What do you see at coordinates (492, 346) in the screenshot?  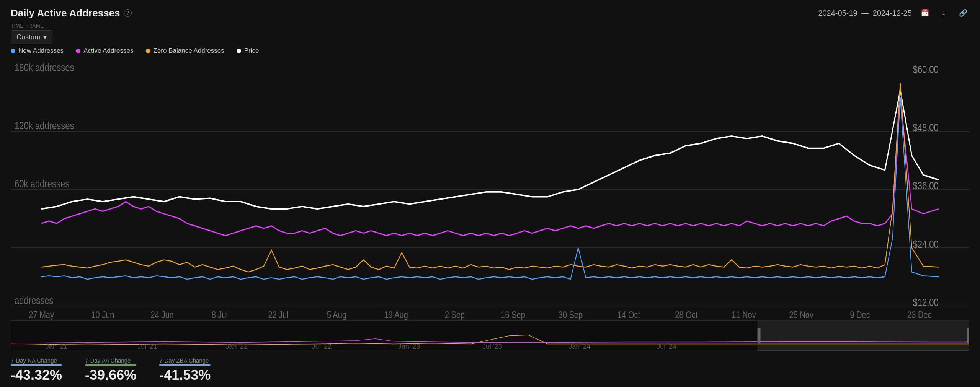 I see `svg-text: Jul '23` at bounding box center [492, 346].